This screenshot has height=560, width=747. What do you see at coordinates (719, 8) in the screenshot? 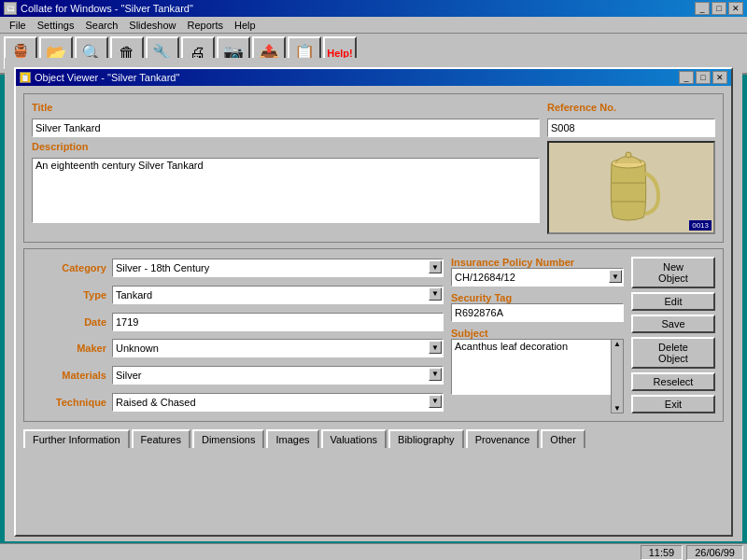
I see `maximize-btn: □` at bounding box center [719, 8].